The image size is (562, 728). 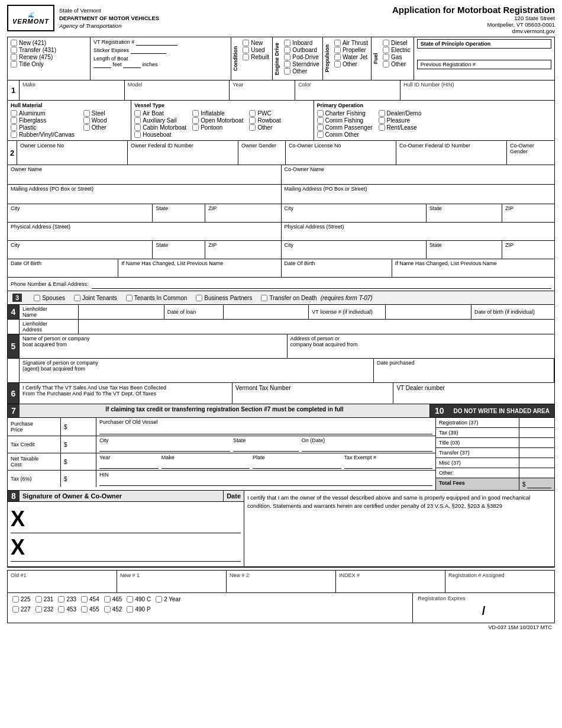 I want to click on transfer-reg-checkbox, so click(x=14, y=50).